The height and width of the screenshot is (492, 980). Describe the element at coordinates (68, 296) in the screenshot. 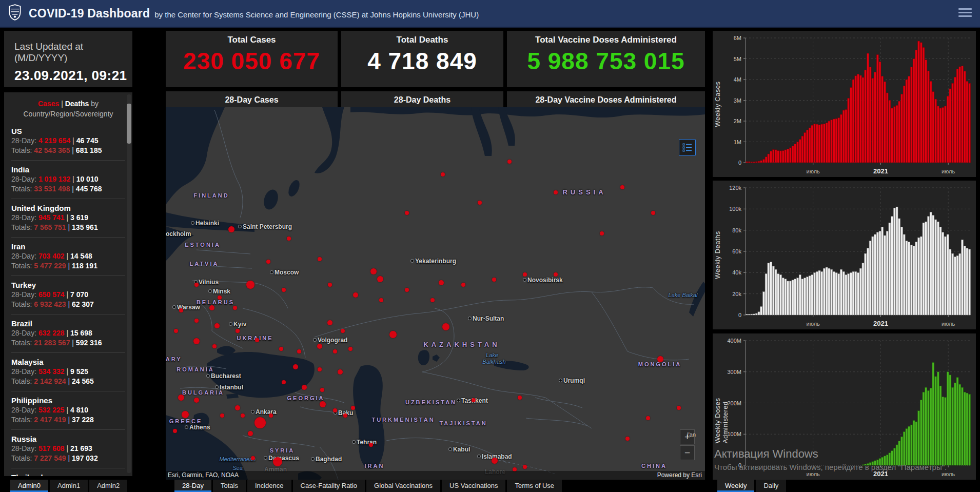

I see `country-row: Turkey28-Day: 650 574 | 7 070Totals: 6 9…` at that location.